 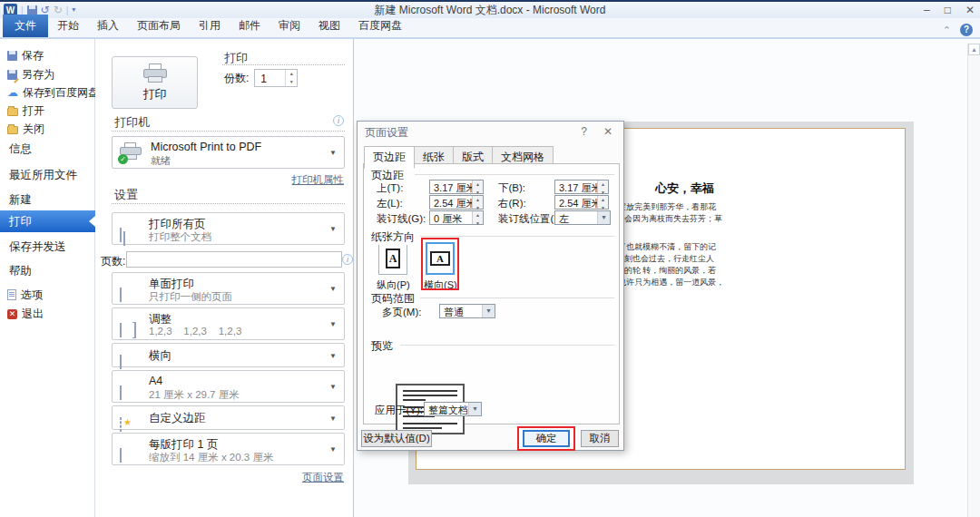 I want to click on dialog-help-icon: ?, so click(x=584, y=132).